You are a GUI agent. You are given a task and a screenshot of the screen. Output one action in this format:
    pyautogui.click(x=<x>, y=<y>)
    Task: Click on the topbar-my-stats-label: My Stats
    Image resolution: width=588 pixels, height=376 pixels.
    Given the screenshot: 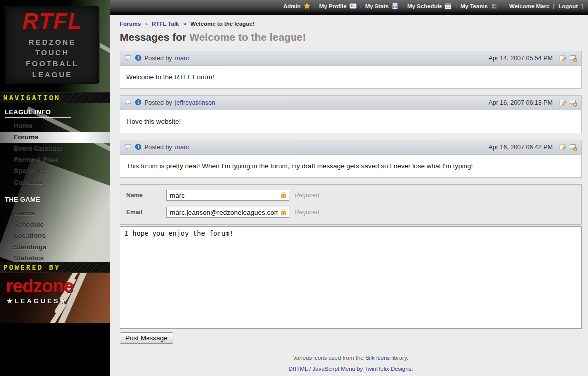 What is the action you would take?
    pyautogui.click(x=377, y=6)
    